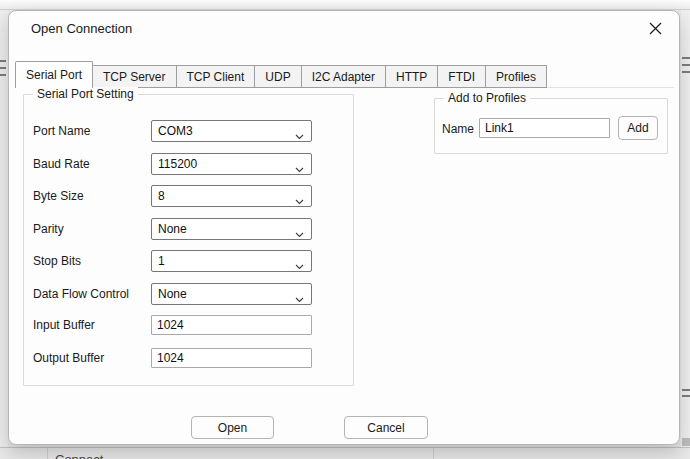  What do you see at coordinates (62, 164) in the screenshot?
I see `baud-rate-label: Baud Rate` at bounding box center [62, 164].